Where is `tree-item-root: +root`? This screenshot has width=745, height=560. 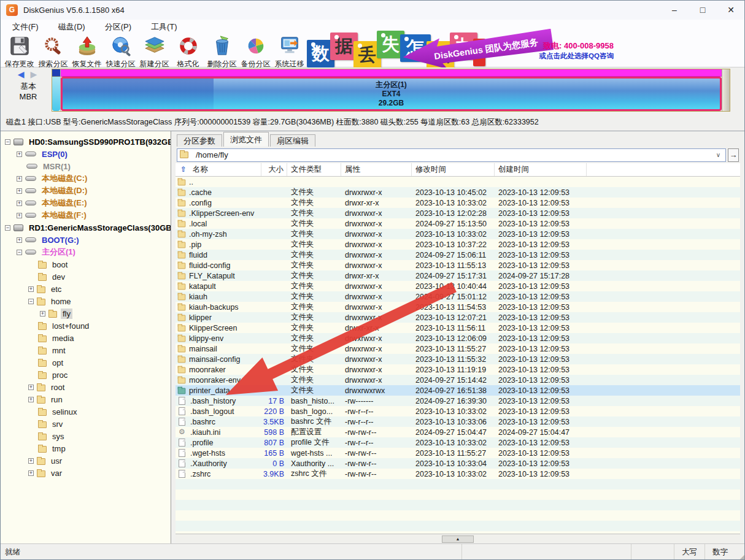
tree-item-root: +root is located at coordinates (85, 387).